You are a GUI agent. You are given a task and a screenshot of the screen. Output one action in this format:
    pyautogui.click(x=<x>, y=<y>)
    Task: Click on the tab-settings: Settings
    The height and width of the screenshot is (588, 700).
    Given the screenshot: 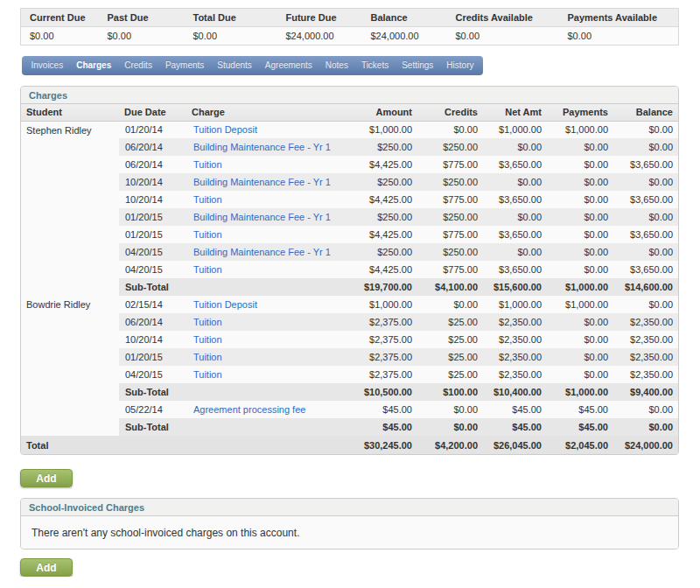 What is the action you would take?
    pyautogui.click(x=418, y=66)
    